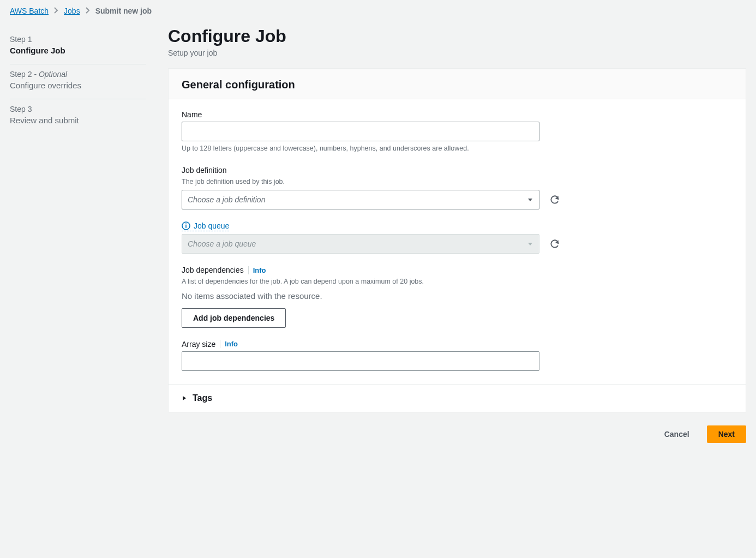 The width and height of the screenshot is (756, 558). I want to click on jobqueue-placeholder: Choose a job queue, so click(221, 244).